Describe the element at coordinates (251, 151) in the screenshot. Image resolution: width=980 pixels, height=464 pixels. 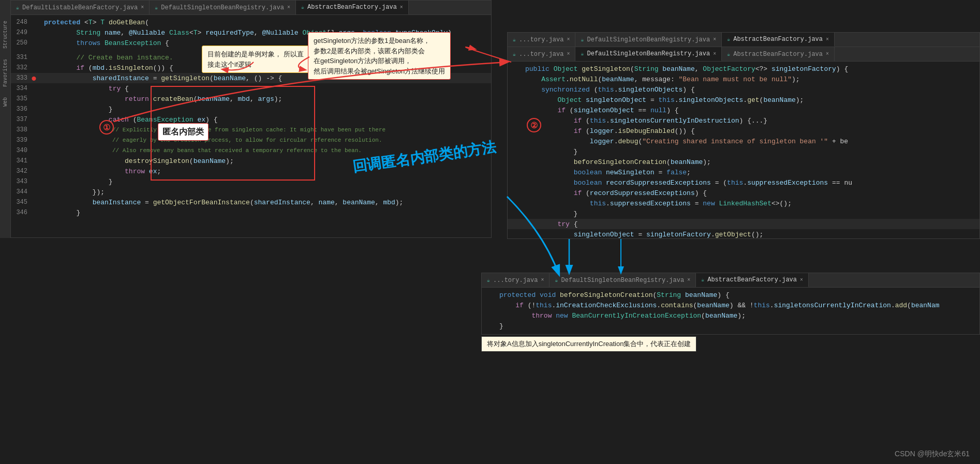
I see `code-line-340: 340 // Also remove any beans that receiv…` at that location.